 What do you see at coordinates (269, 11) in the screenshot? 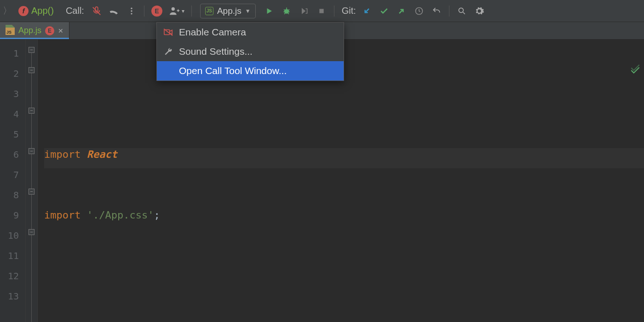
I see `play-icon` at bounding box center [269, 11].